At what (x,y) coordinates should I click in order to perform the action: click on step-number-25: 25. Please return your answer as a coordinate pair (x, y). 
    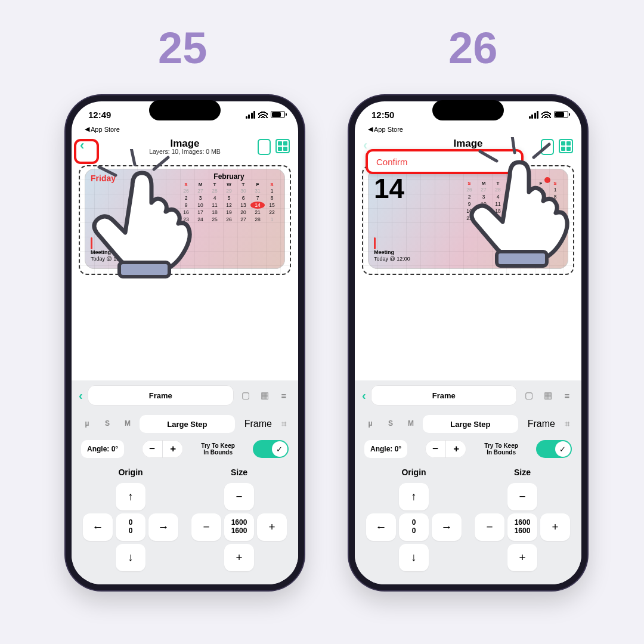
    Looking at the image, I should click on (182, 48).